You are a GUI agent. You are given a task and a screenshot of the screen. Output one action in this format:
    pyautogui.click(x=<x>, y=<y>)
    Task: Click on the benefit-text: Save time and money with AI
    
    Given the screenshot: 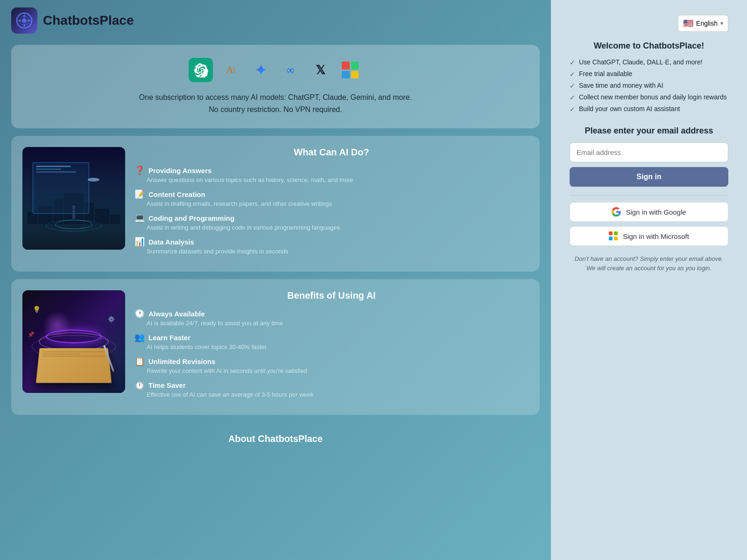 What is the action you would take?
    pyautogui.click(x=621, y=85)
    